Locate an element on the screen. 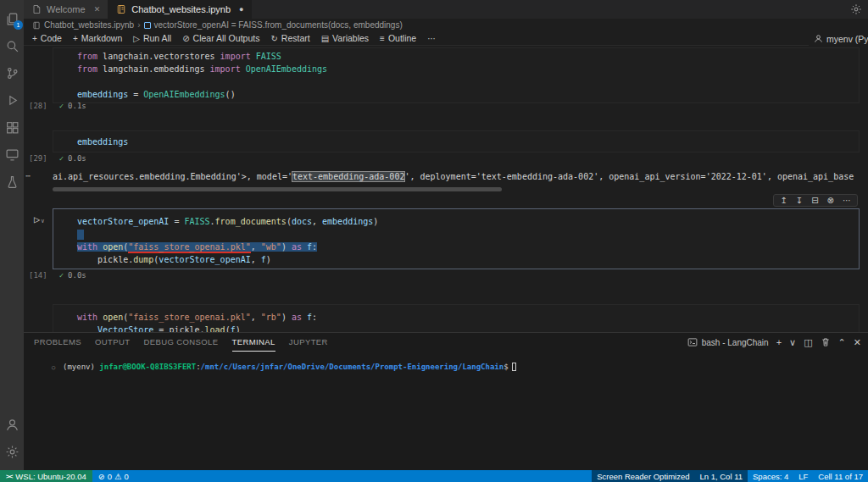  cell-3-status: [14] ✓ 0.0s is located at coordinates (58, 275).